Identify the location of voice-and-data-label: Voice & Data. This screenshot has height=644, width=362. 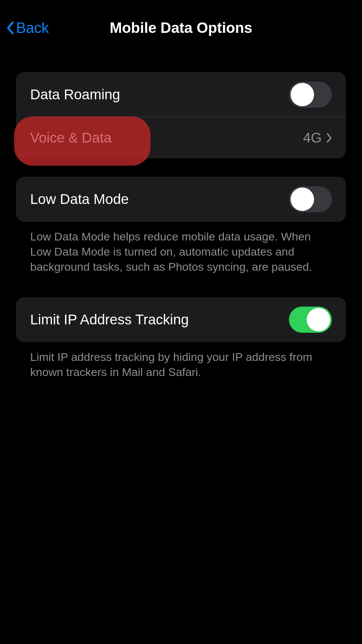
(71, 138).